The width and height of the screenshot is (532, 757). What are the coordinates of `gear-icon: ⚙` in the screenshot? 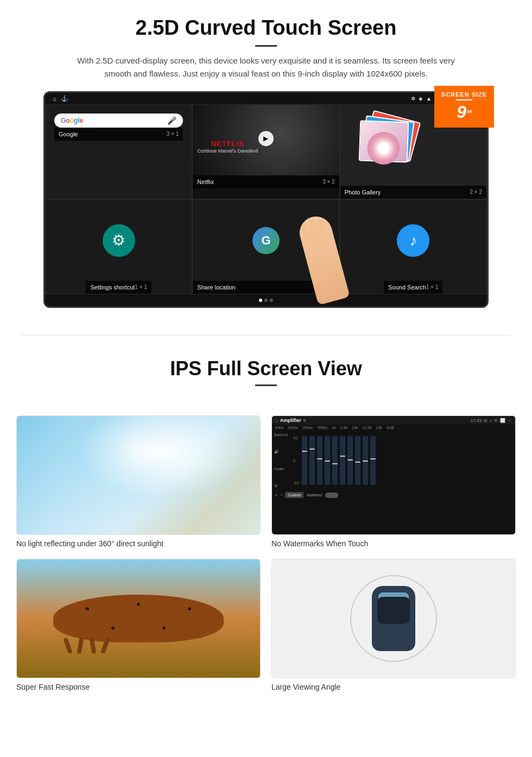 It's located at (118, 240).